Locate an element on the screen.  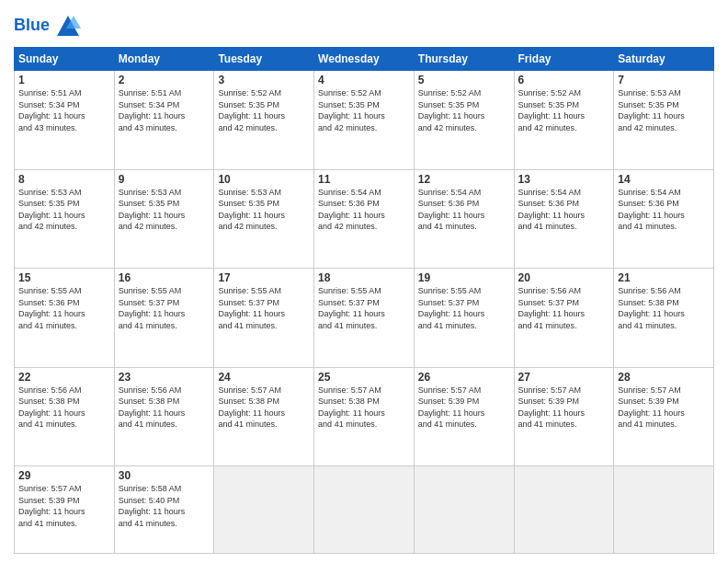
day-number: 9 is located at coordinates (165, 179).